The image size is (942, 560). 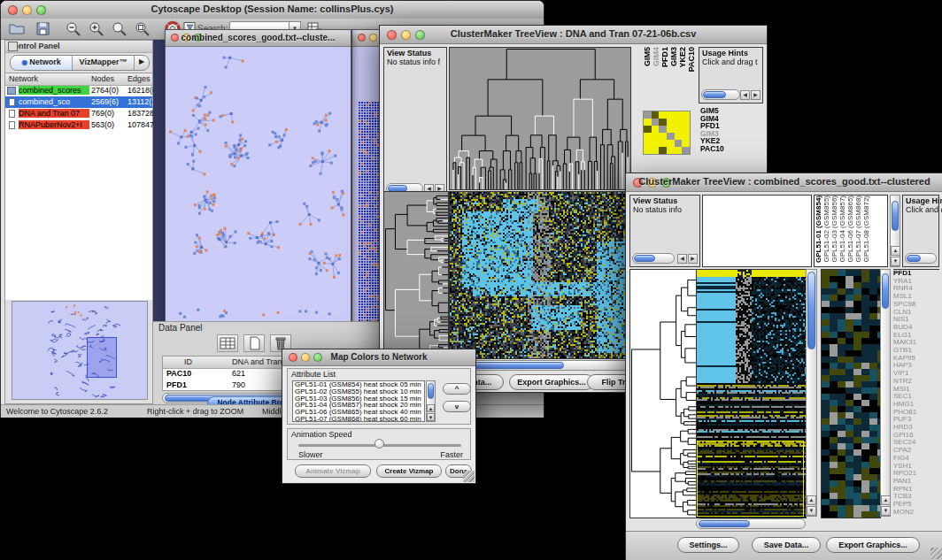 I want to click on birdseye-canvas, so click(x=80, y=350).